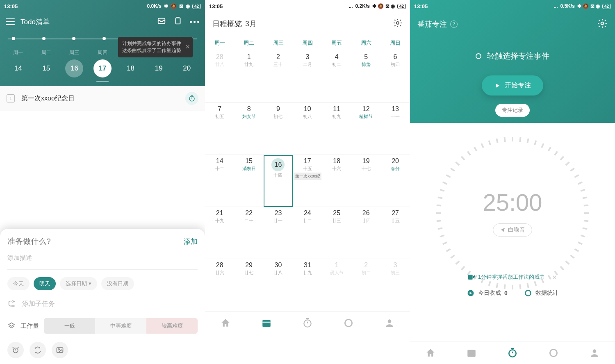 The image size is (615, 364). I want to click on chip-no-date: 没有日期, so click(118, 284).